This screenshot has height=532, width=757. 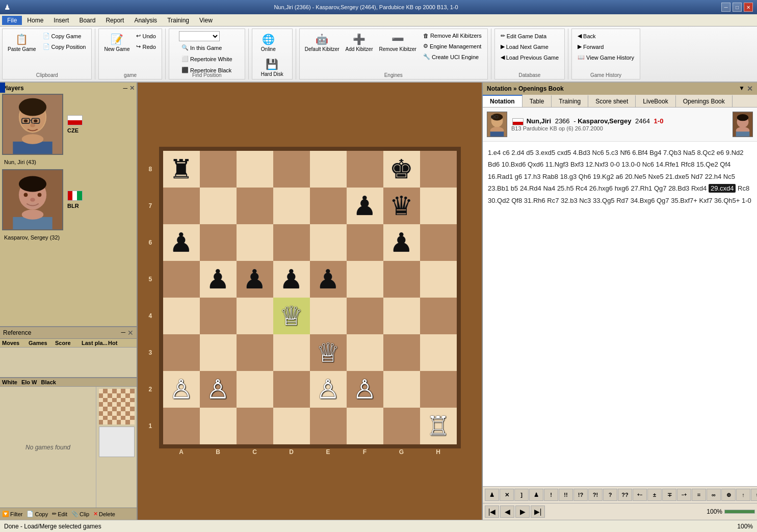 What do you see at coordinates (359, 43) in the screenshot?
I see `add-kibitzer-button: ➕ Add Kibitzer` at bounding box center [359, 43].